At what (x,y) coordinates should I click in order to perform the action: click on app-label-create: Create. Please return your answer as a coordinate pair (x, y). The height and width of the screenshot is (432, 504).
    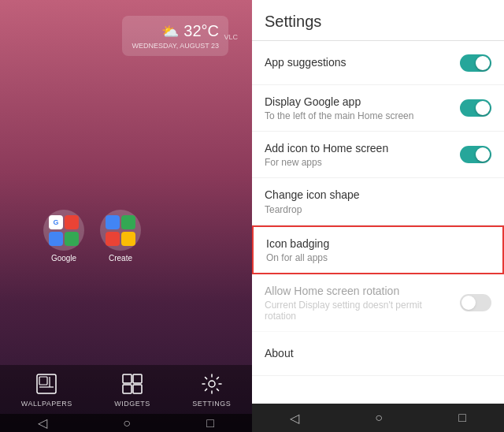
    Looking at the image, I should click on (120, 259).